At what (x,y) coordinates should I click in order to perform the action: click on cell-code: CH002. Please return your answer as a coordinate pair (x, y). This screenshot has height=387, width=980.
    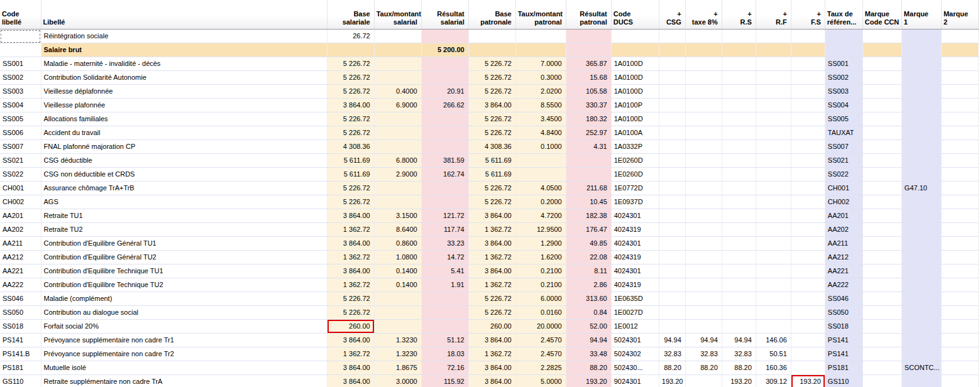
    Looking at the image, I should click on (20, 202).